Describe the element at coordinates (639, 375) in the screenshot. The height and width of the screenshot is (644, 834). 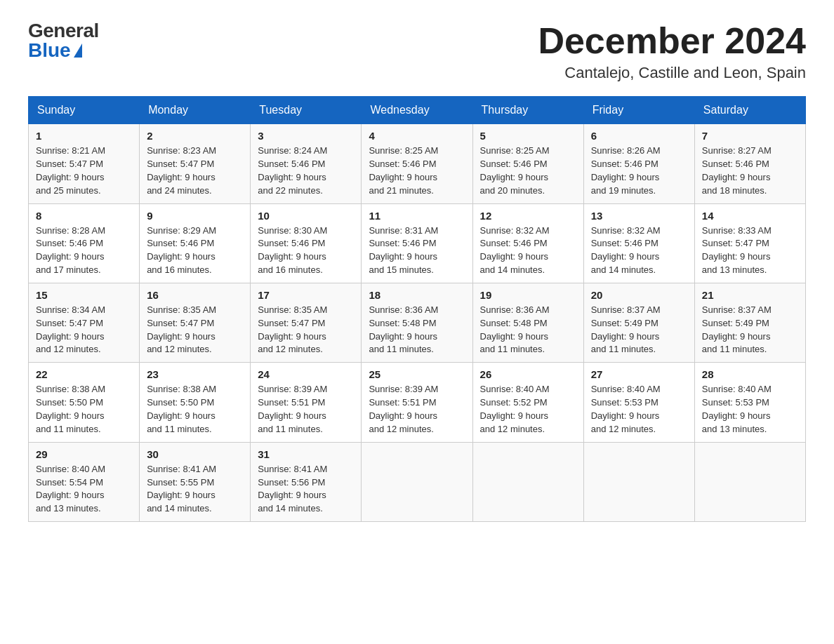
I see `day-number: 27` at that location.